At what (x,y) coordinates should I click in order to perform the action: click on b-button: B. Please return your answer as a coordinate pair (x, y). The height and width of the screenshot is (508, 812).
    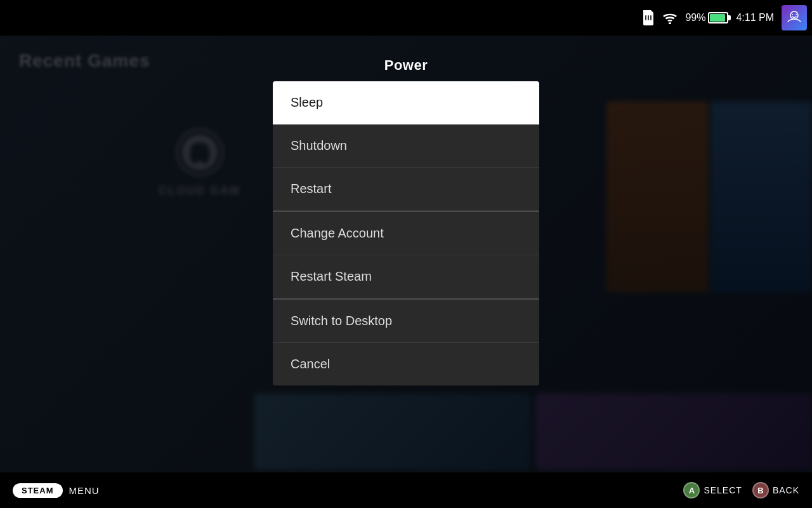
    Looking at the image, I should click on (761, 490).